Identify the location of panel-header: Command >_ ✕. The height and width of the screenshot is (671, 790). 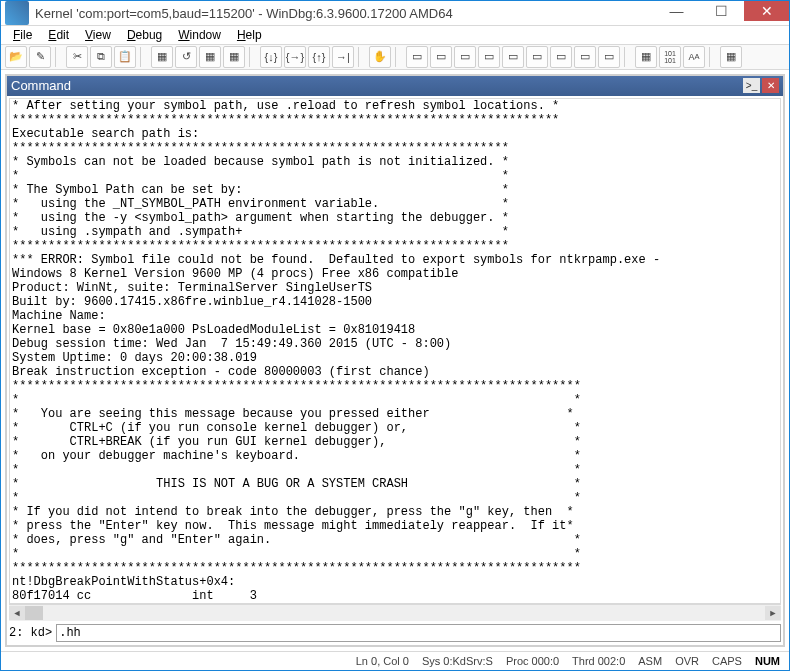
(395, 86).